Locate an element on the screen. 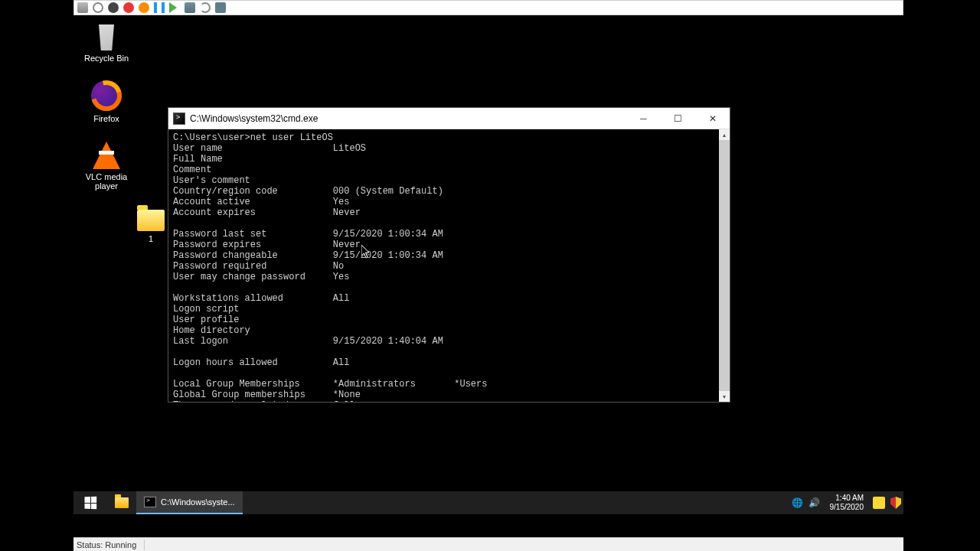 The image size is (980, 551). record-off-icon is located at coordinates (113, 8).